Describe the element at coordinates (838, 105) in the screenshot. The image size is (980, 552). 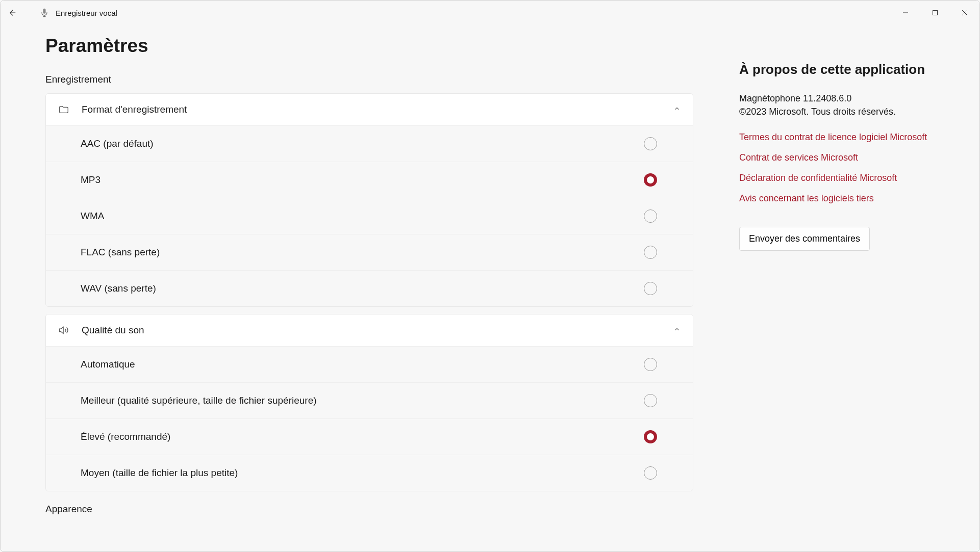
I see `about-version-copyright: Magnétophone 11.2408.6.0 ©2023 Microsoft…` at that location.